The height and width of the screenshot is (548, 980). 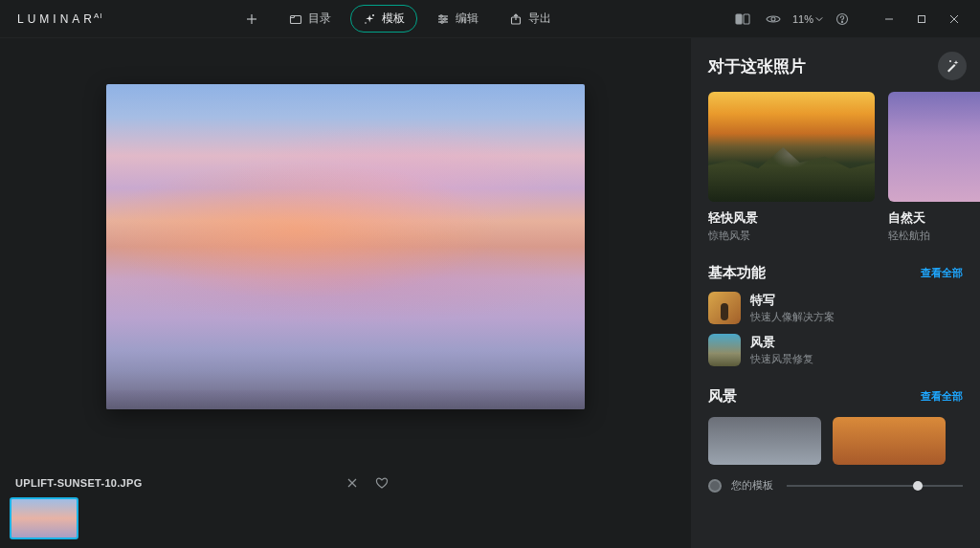 I want to click on preset-subtitle: 惊艳风景, so click(x=791, y=235).